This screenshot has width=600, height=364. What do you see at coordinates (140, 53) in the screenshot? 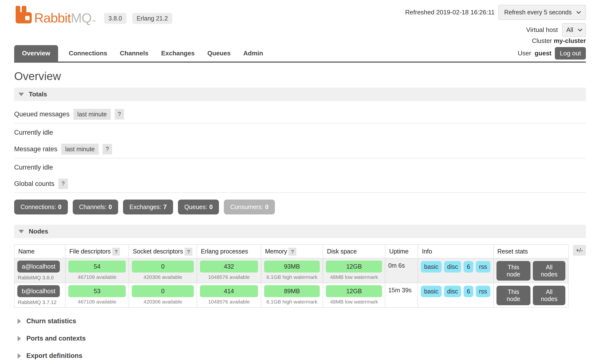
I see `nav-tabs: Overview Connections Channels Exchanges …` at bounding box center [140, 53].